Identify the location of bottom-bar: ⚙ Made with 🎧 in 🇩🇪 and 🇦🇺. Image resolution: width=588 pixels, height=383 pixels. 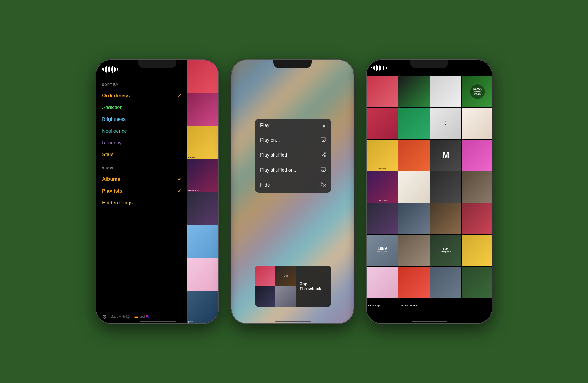
(143, 317).